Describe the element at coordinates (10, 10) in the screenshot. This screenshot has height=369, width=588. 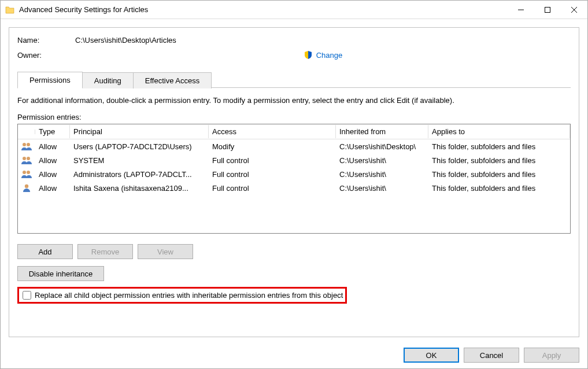
I see `folder-icon` at that location.